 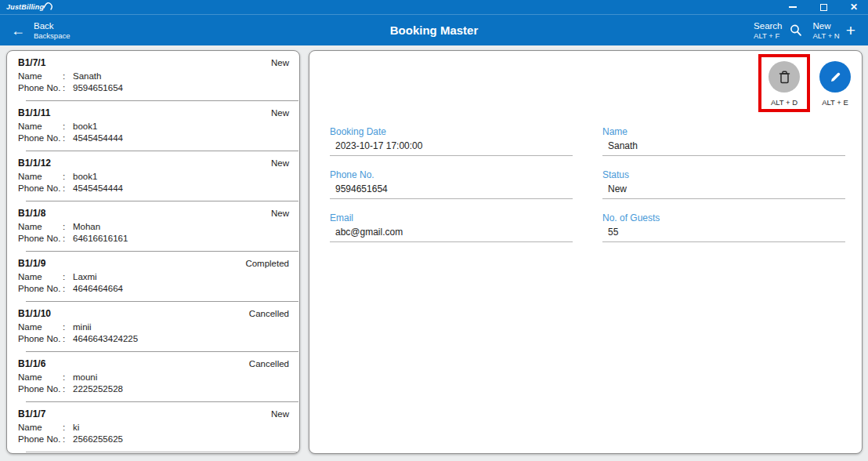 I want to click on app-logo-text: JustBilling, so click(x=25, y=7).